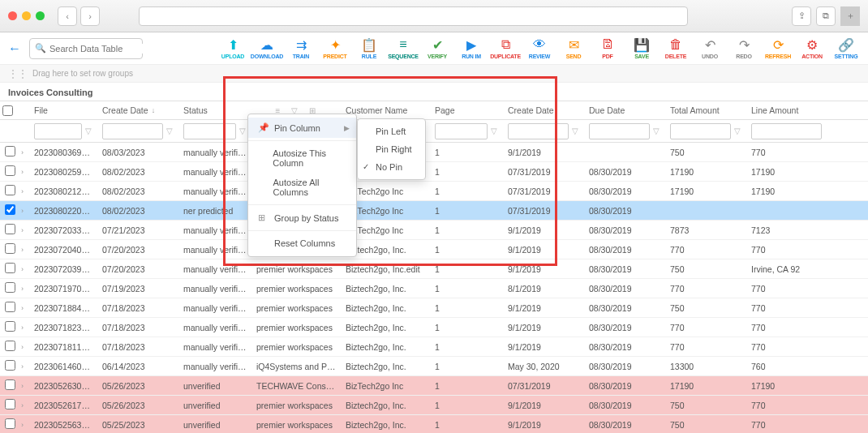  What do you see at coordinates (301, 49) in the screenshot?
I see `train-button: ⇉TRAIN` at bounding box center [301, 49].